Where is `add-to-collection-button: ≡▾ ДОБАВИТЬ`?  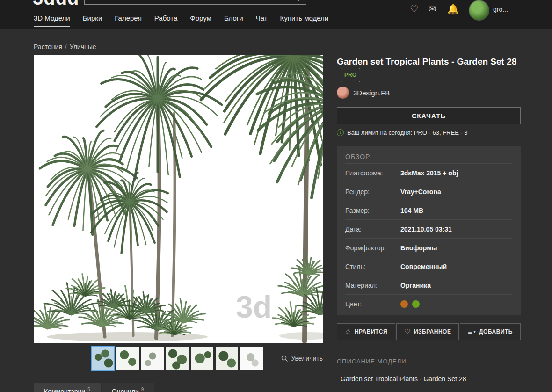 add-to-collection-button: ≡▾ ДОБАВИТЬ is located at coordinates (490, 332).